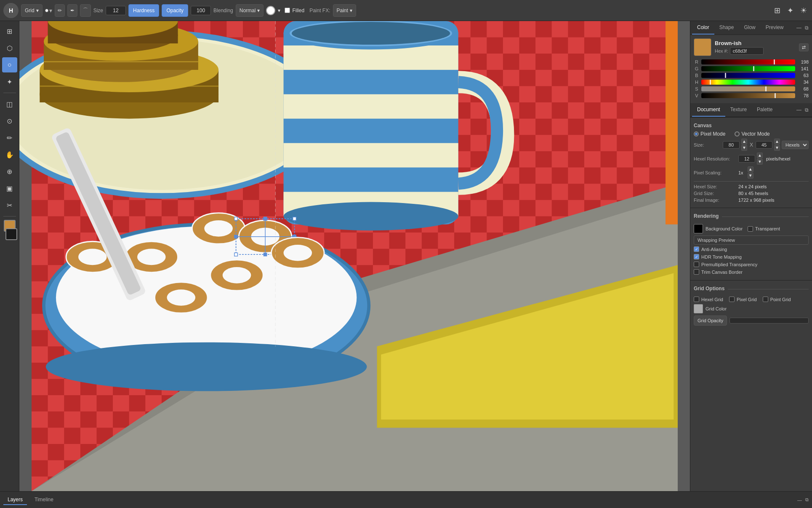  What do you see at coordinates (10, 104) in the screenshot?
I see `tool-layers: ◫` at bounding box center [10, 104].